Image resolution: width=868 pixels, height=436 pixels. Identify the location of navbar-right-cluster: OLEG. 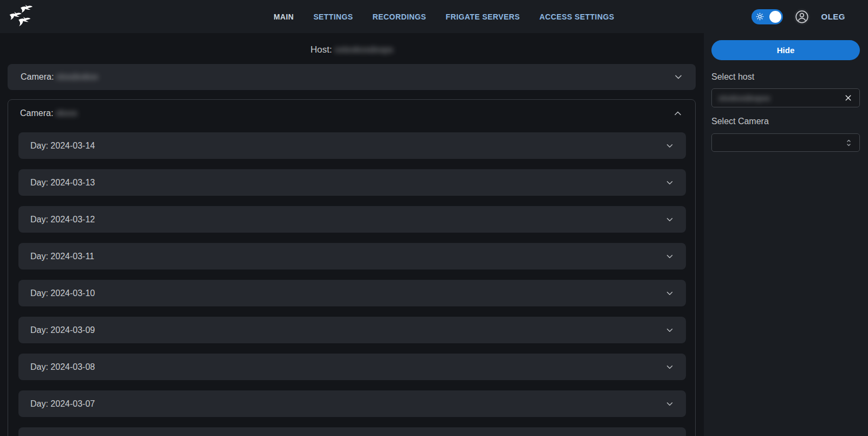
(809, 17).